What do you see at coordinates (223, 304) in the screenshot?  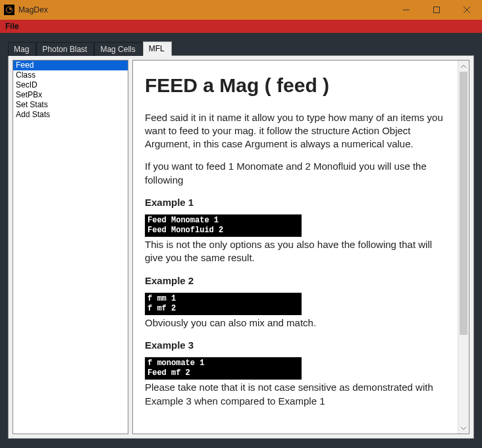 I see `example-2-code: f mm 1 f mf 2` at bounding box center [223, 304].